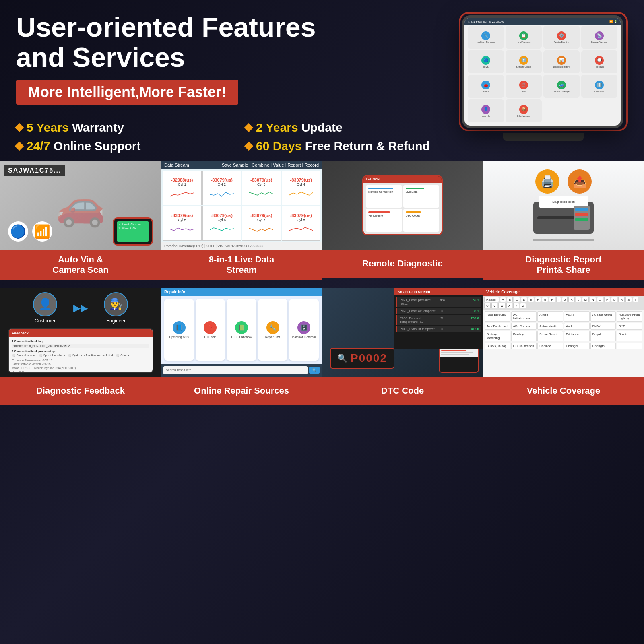  Describe the element at coordinates (599, 62) in the screenshot. I see `app-feedback: 💬 Feedback` at that location.